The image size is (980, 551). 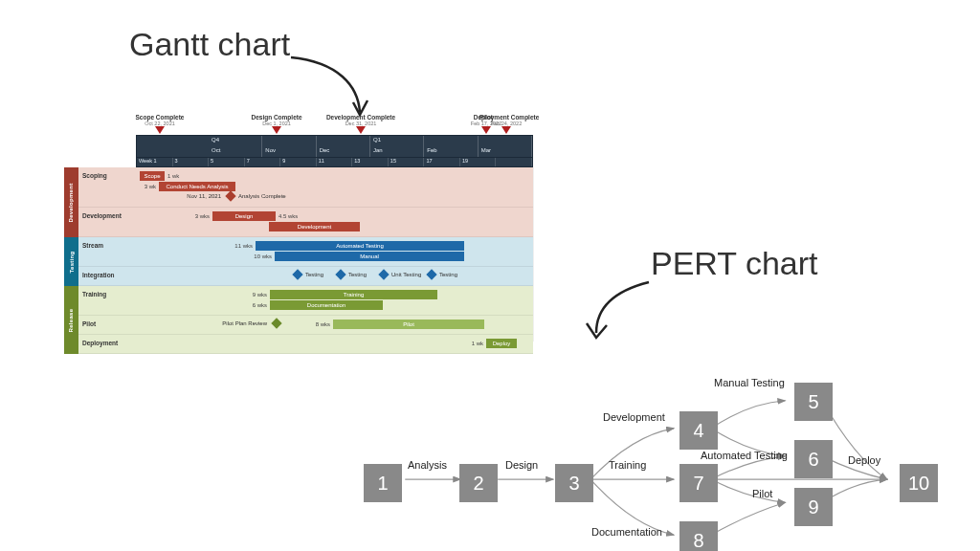 What do you see at coordinates (335, 163) in the screenshot?
I see `gantt-week-row: Week 135791113151719` at bounding box center [335, 163].